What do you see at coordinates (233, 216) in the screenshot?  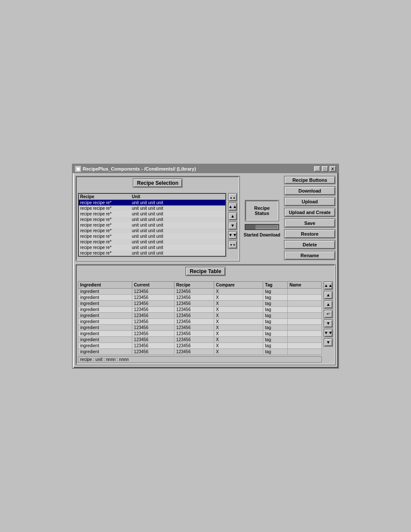 I see `scroll-up-button` at bounding box center [233, 216].